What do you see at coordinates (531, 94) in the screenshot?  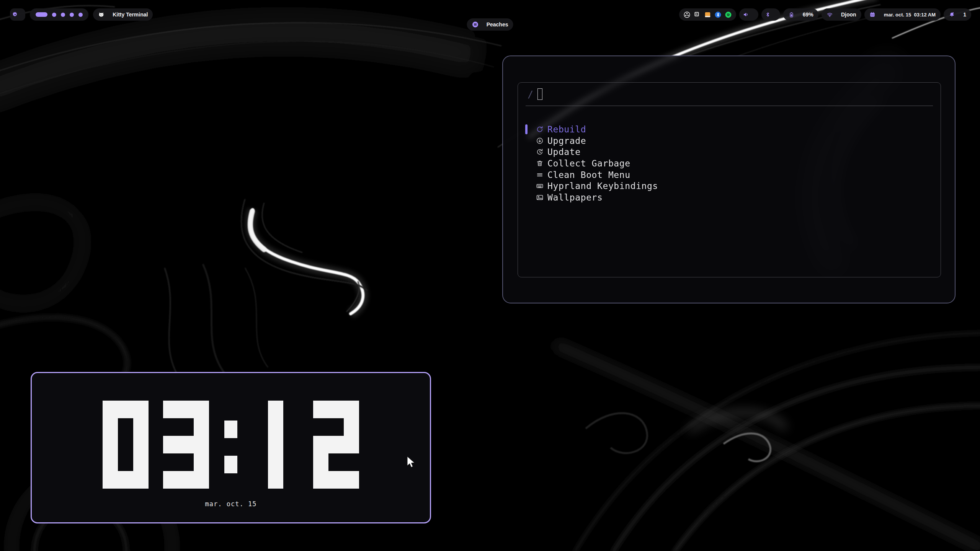 I see `search-prompt: /` at bounding box center [531, 94].